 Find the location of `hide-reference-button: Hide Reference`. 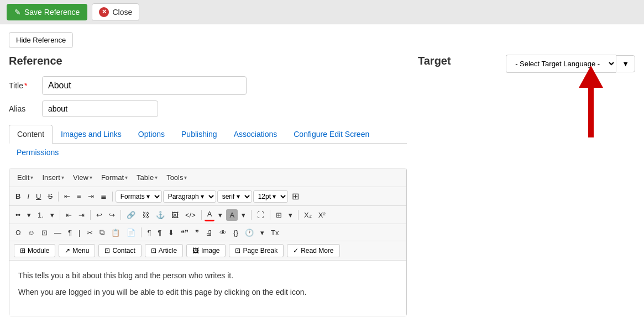

hide-reference-button: Hide Reference is located at coordinates (41, 40).